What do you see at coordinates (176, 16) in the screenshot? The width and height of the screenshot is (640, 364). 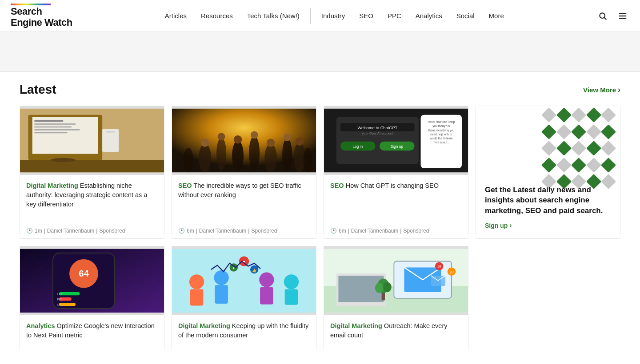 I see `nav-item-articles: Articles` at bounding box center [176, 16].